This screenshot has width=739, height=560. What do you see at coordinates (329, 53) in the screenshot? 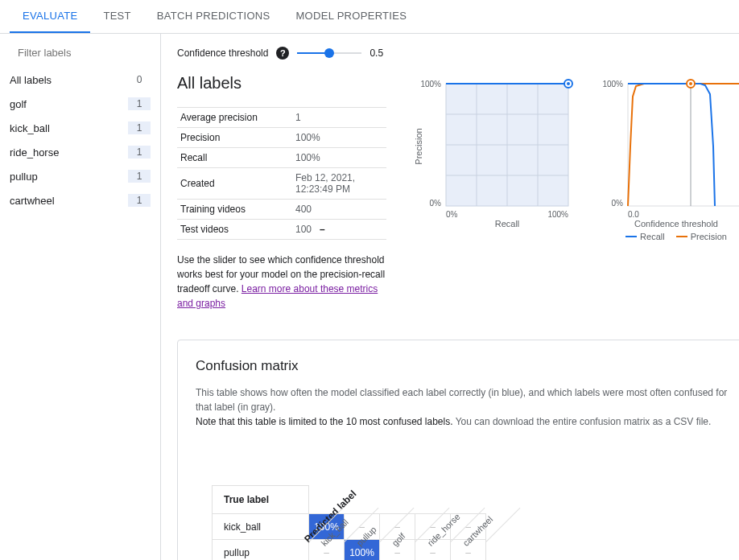
I see `threshold-slider` at bounding box center [329, 53].